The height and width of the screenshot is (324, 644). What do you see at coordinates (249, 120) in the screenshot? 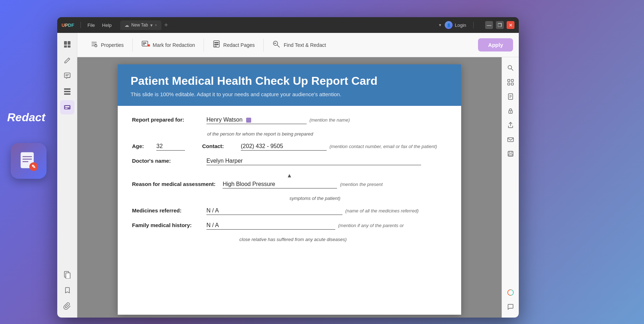
I see `redaction-mark` at bounding box center [249, 120].